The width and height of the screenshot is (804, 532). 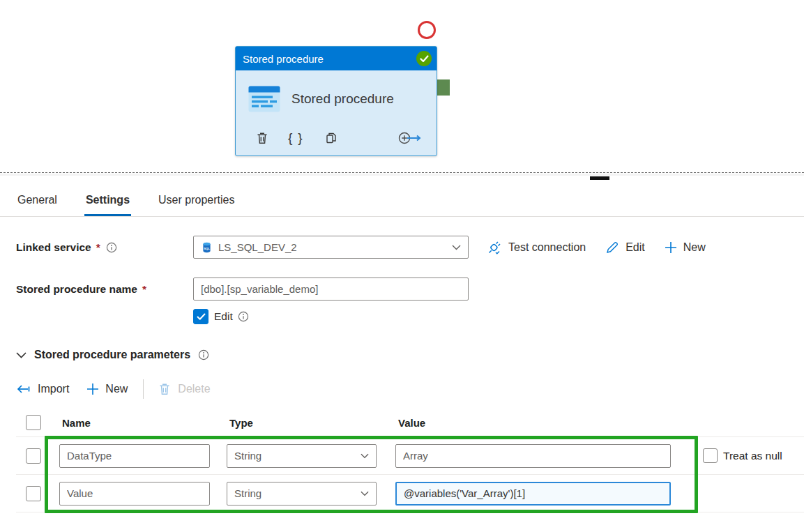 What do you see at coordinates (427, 30) in the screenshot?
I see `annotation-red-circle` at bounding box center [427, 30].